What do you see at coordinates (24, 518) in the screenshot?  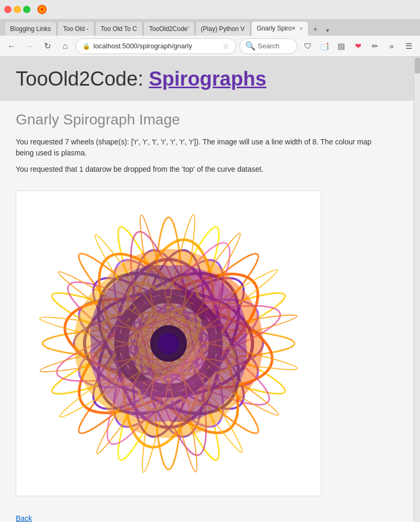 I see `back-link: Back` at bounding box center [24, 518].